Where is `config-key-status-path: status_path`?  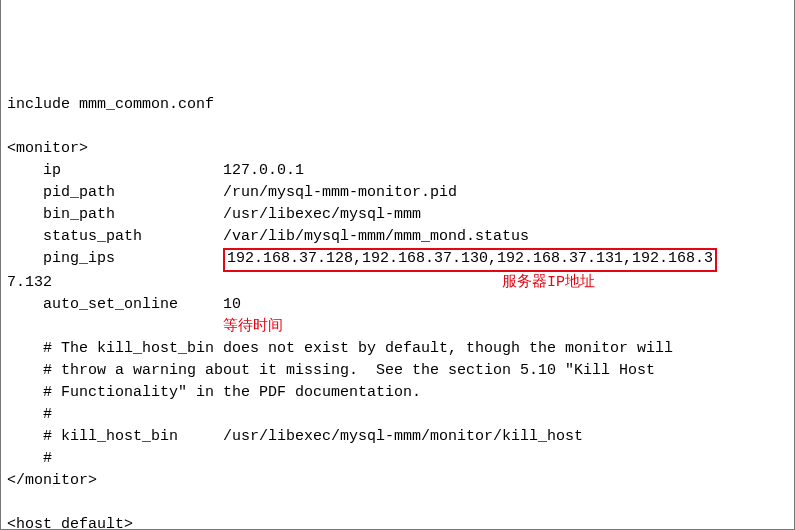
config-key-status-path: status_path is located at coordinates (115, 236).